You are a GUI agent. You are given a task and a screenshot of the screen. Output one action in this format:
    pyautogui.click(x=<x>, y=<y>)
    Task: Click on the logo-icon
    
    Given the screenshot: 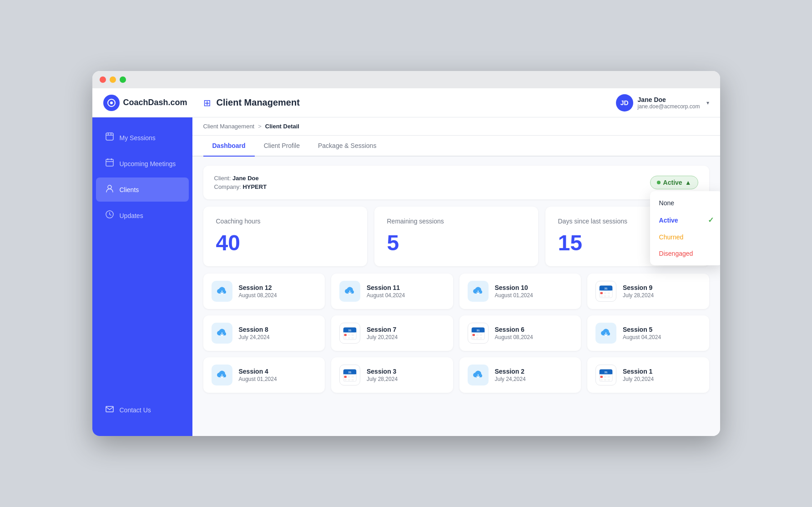 What is the action you would take?
    pyautogui.click(x=111, y=103)
    